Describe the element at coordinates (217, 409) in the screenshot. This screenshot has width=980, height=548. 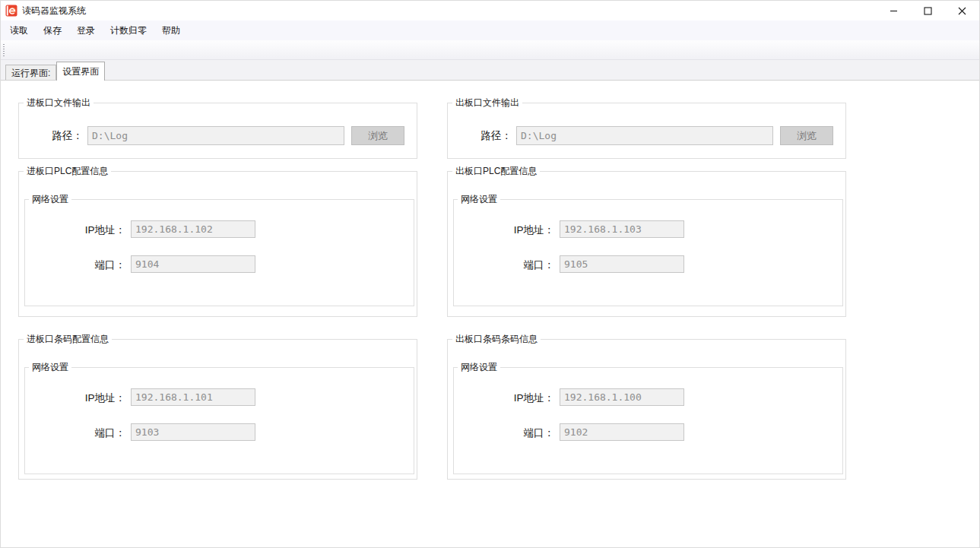
I see `groupbox-inboard-barcode-config: 进板口条码配置信息 网络设置 IP地址： 端口：` at that location.